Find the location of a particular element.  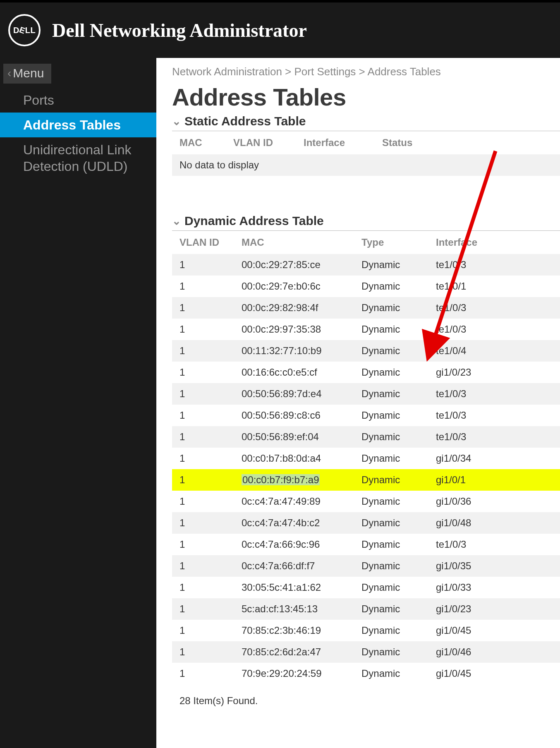

table-row: 10c:c4:7a:47:49:89Dynamicgi1/0/36 is located at coordinates (366, 501).